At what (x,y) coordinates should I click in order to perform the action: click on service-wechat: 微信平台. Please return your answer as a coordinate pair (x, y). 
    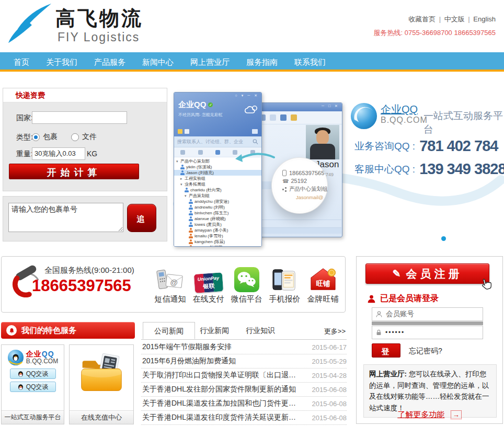
    Looking at the image, I should click on (247, 284).